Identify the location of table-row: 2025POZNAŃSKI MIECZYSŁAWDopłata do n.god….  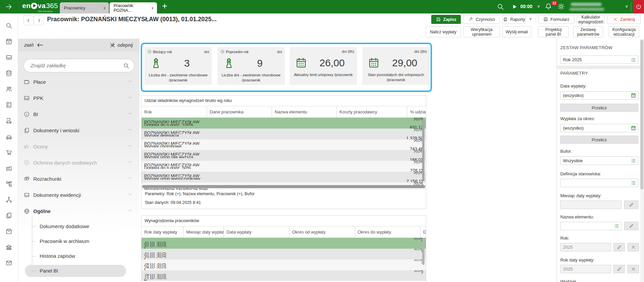
(284, 166).